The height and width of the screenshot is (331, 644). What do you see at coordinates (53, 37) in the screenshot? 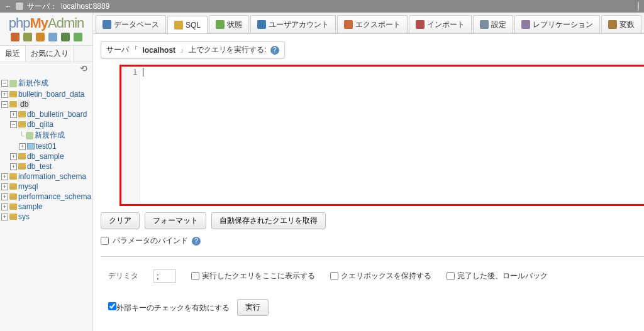
I see `navi-icon` at bounding box center [53, 37].